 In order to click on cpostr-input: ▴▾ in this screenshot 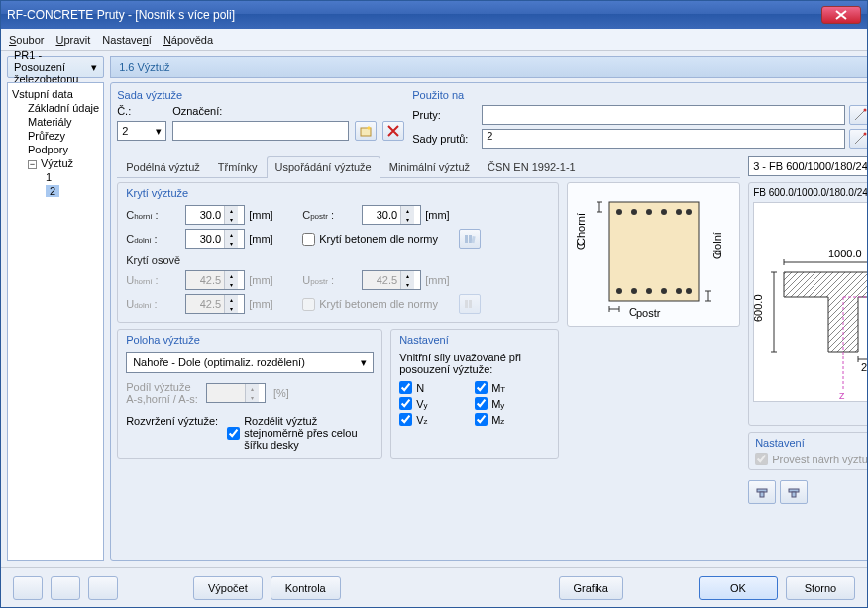, I will do `click(391, 215)`.